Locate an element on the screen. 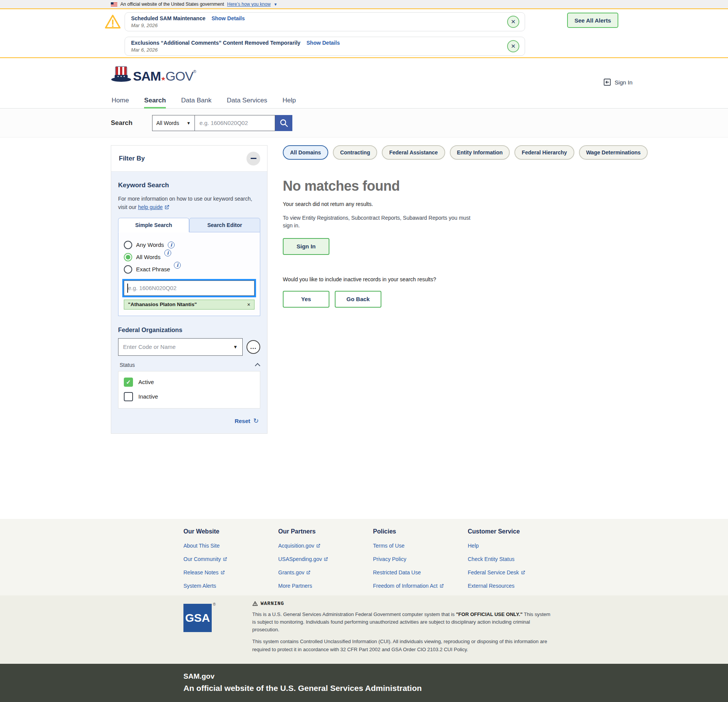 This screenshot has width=728, height=702. alert-date: Mar 9, 2026 is located at coordinates (188, 25).